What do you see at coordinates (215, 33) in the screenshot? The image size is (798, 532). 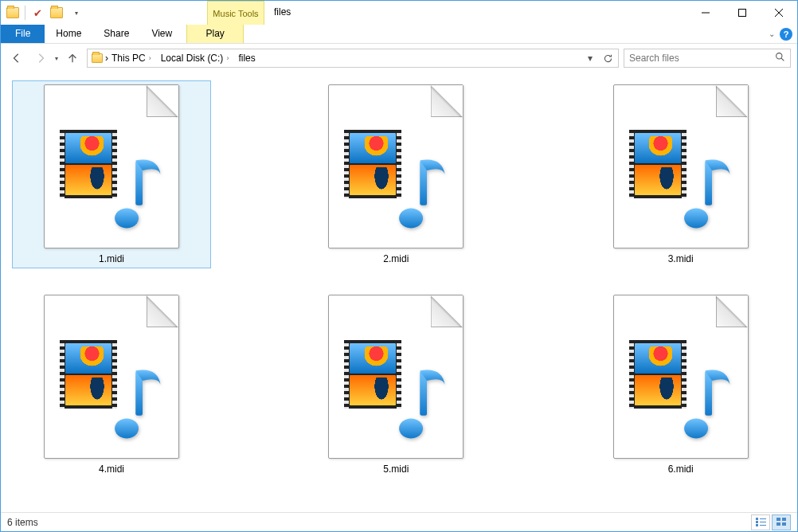 I see `tab-play: Play` at bounding box center [215, 33].